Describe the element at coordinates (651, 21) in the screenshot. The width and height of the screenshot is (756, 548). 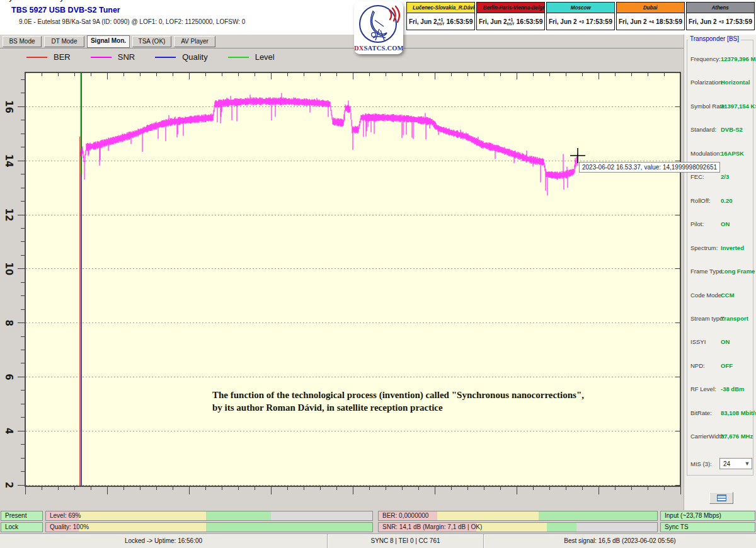
I see `utc-offset: +4` at that location.